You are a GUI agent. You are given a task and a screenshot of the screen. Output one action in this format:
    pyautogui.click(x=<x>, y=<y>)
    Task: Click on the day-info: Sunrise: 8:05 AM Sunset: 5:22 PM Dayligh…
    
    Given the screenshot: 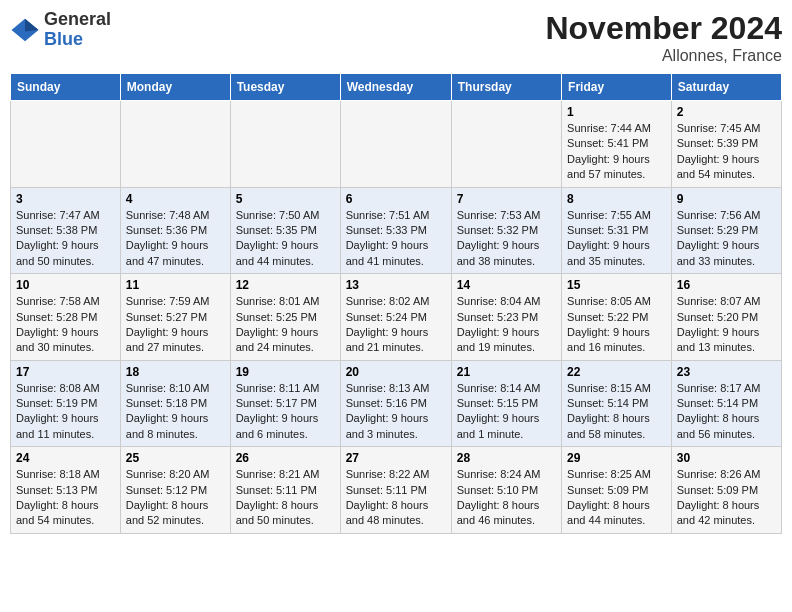 What is the action you would take?
    pyautogui.click(x=616, y=325)
    